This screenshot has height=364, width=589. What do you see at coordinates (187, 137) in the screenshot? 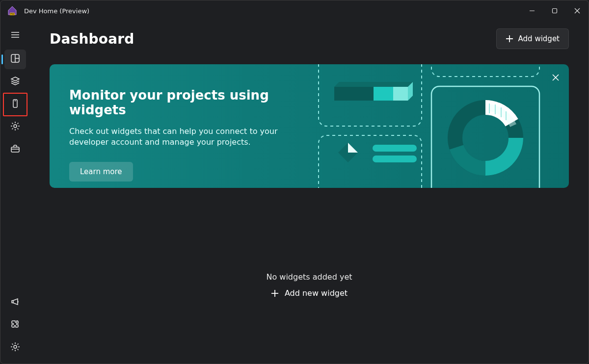
I see `banner-description: Check out widgets that can help you conn…` at bounding box center [187, 137].